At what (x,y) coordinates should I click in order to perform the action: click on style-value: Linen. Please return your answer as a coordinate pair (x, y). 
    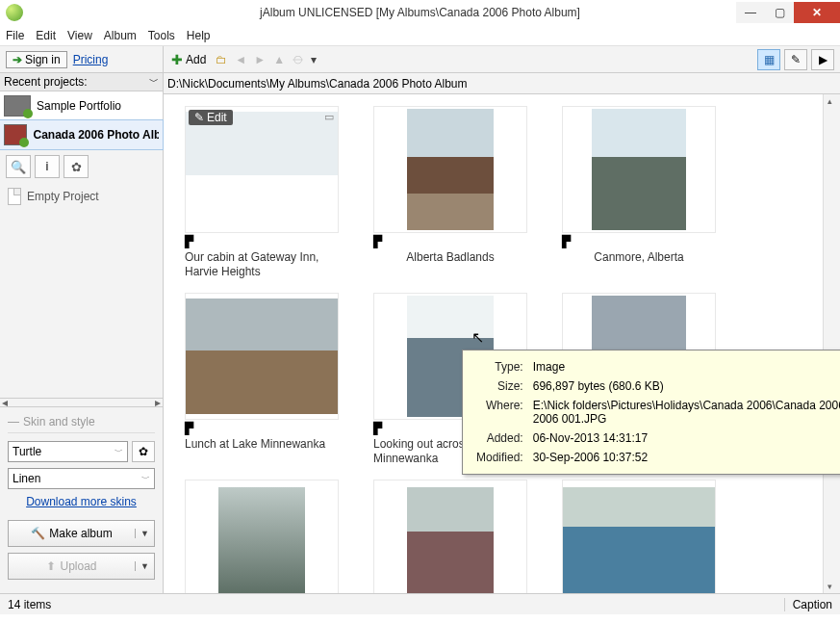
    Looking at the image, I should click on (27, 479).